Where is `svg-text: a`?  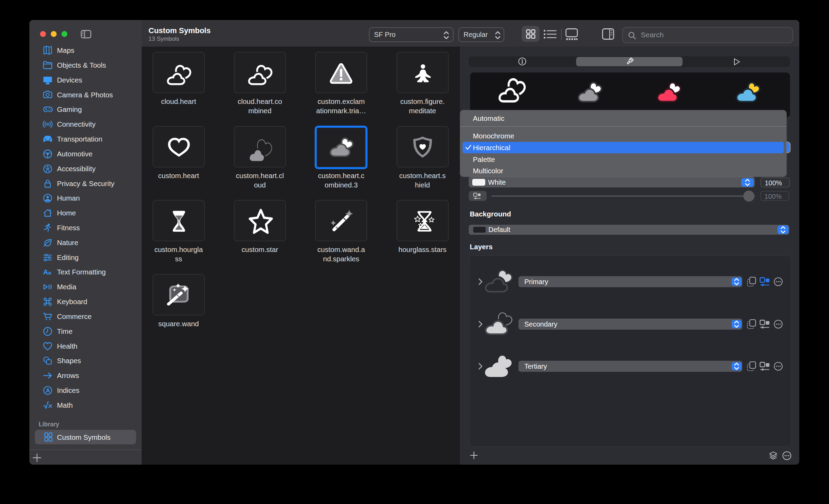
svg-text: a is located at coordinates (50, 273).